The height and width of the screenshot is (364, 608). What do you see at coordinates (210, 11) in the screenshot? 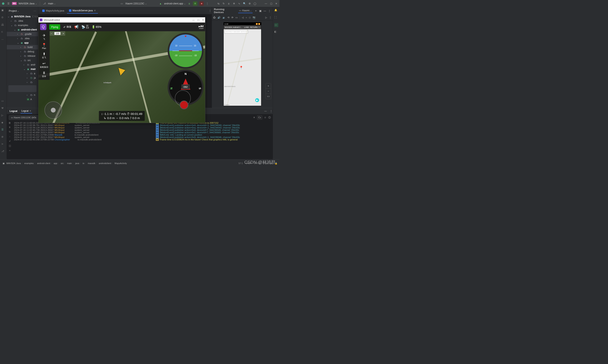
I see `tab-more-icon: ⋮` at bounding box center [210, 11].